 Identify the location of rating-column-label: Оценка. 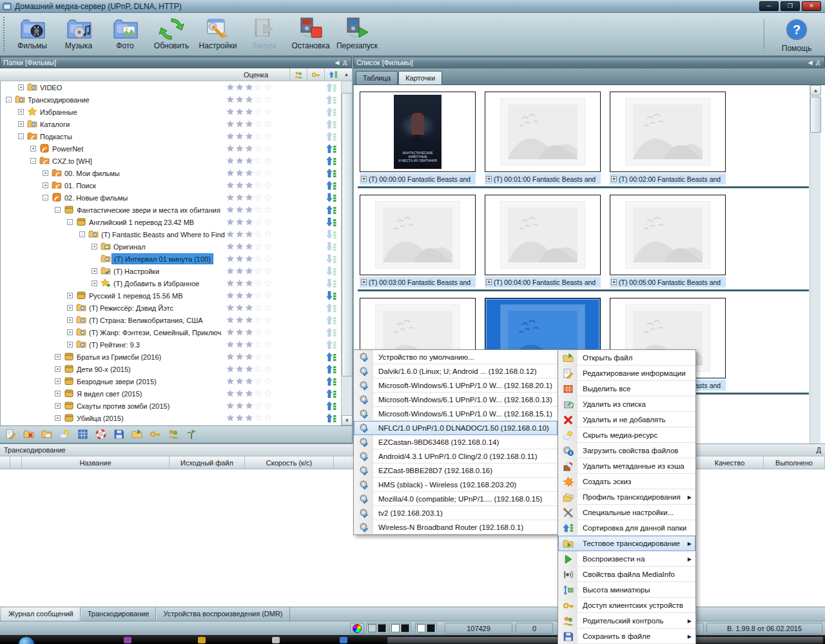
(257, 75).